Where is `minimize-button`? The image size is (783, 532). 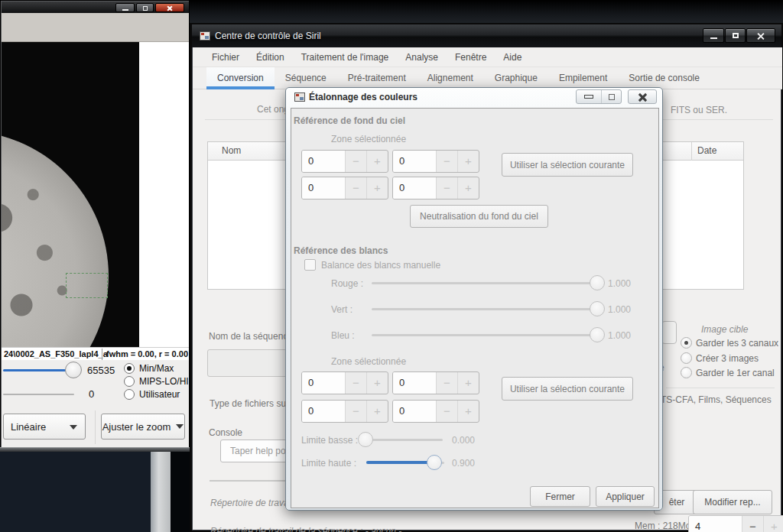
minimize-button is located at coordinates (713, 35).